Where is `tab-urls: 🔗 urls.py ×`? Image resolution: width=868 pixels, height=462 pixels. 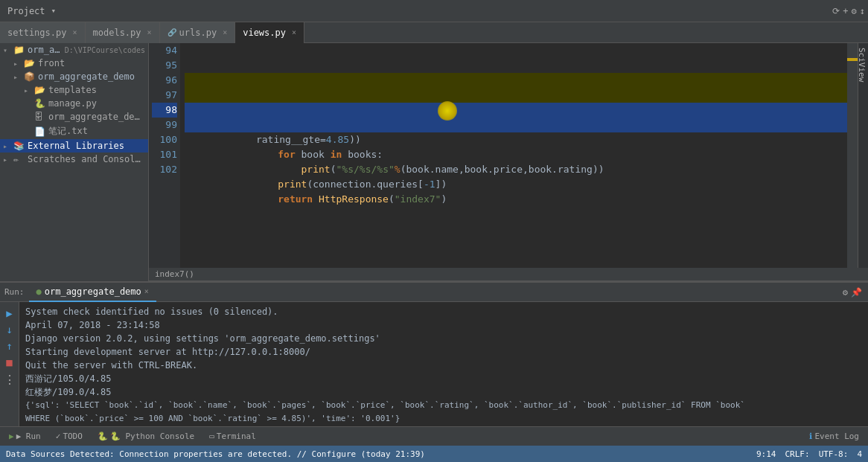
tab-urls: 🔗 urls.py × is located at coordinates (198, 33).